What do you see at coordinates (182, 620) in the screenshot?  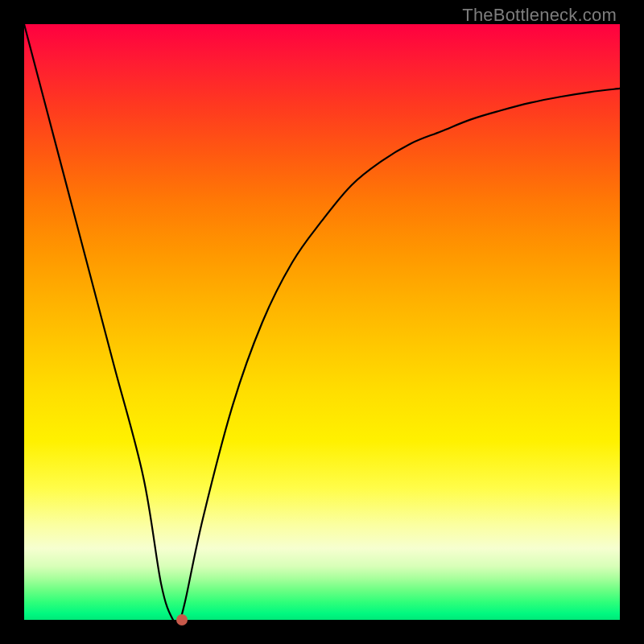 I see `optimum-marker` at bounding box center [182, 620].